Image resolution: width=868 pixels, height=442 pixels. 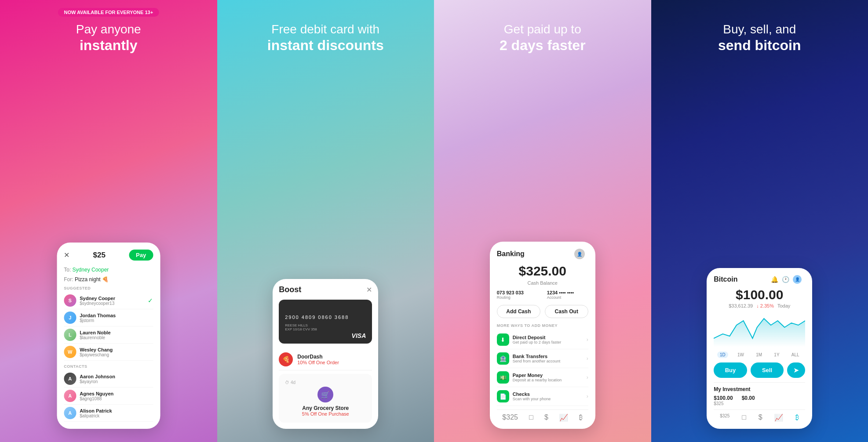 I want to click on routing-number-group: 073 923 033 Routing, so click(x=518, y=295).